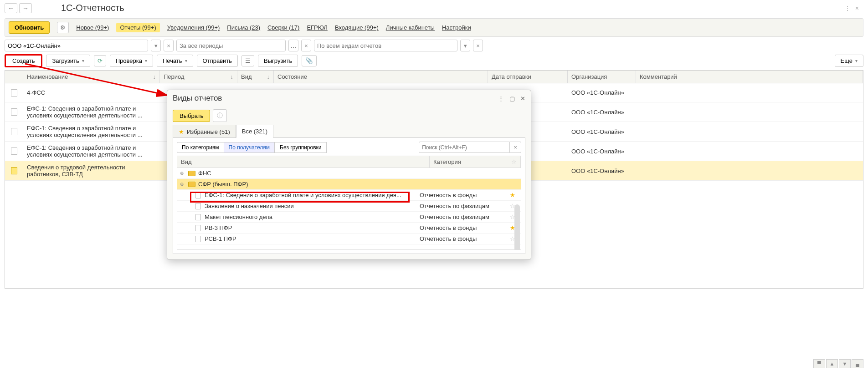 This screenshot has width=868, height=371. I want to click on favorite-star-icon: ★, so click(514, 195).